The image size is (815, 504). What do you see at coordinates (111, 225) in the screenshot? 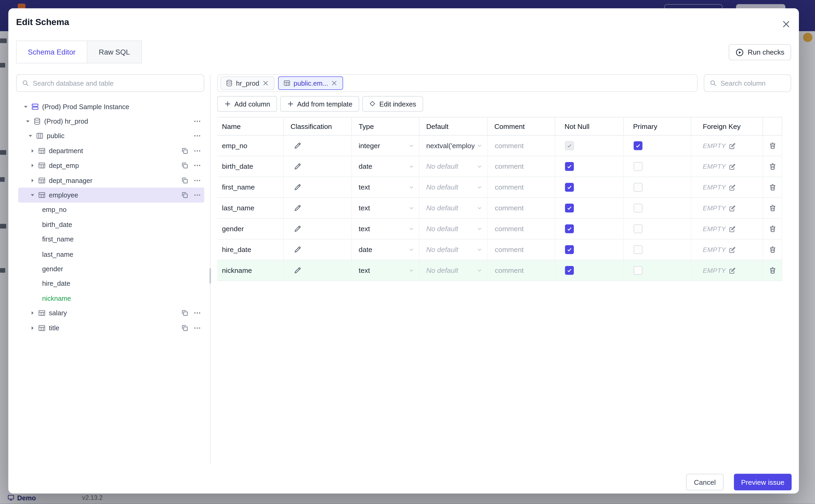
I see `tree-item-column-birth-date: birth_date` at bounding box center [111, 225].